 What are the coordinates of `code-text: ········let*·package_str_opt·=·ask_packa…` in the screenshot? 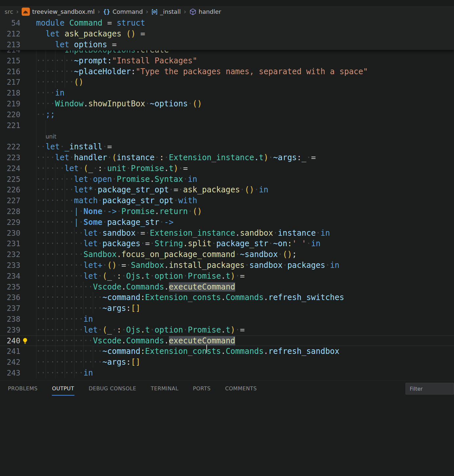 It's located at (245, 190).